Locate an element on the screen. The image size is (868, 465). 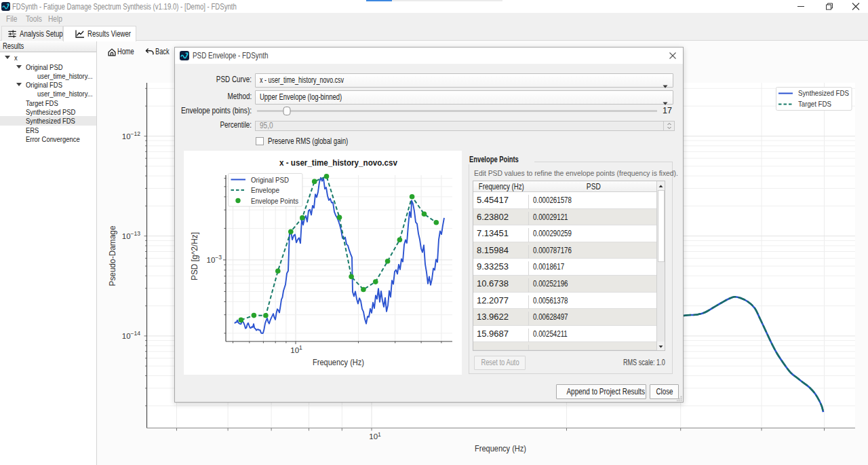
svg-text: Envelope is located at coordinates (265, 190).